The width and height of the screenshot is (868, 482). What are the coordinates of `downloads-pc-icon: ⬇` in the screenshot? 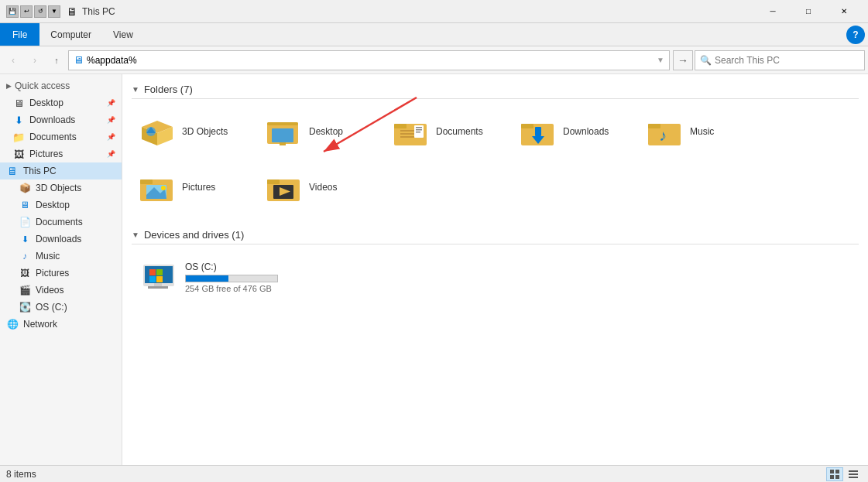 It's located at (25, 239).